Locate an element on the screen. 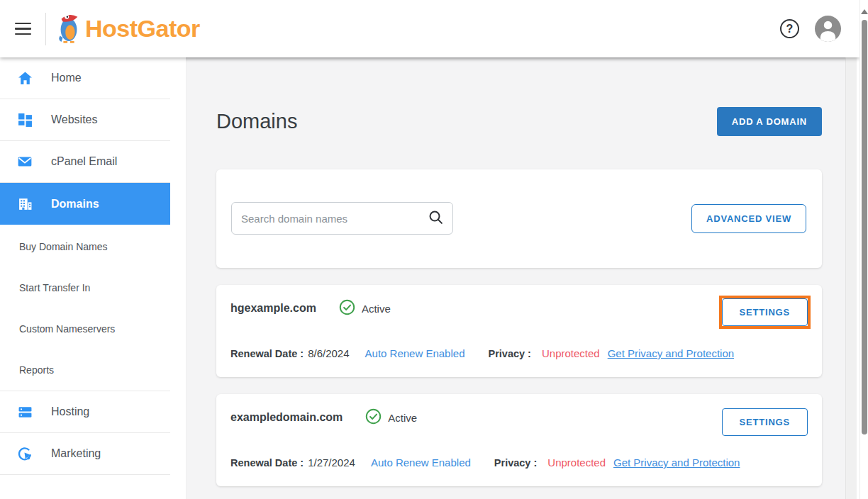 The image size is (868, 499). sidebar-item-reports: Reports is located at coordinates (85, 370).